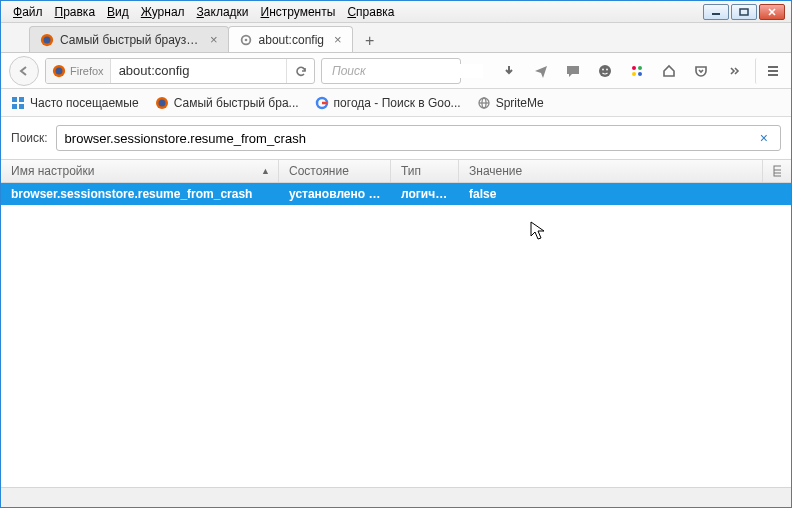 This screenshot has height=508, width=792. Describe the element at coordinates (30, 138) in the screenshot. I see `filter-label: Поиск:` at that location.